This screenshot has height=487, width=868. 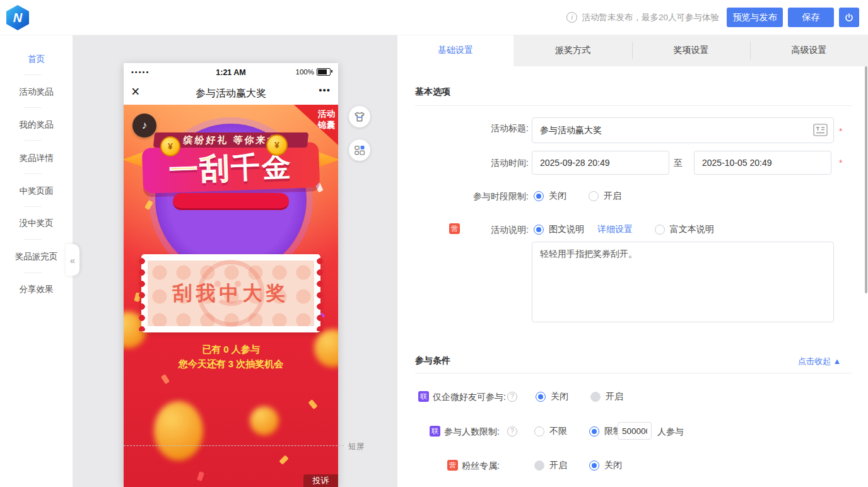 I want to click on sidebar-item-win-page: 中奖页面, so click(x=37, y=191).